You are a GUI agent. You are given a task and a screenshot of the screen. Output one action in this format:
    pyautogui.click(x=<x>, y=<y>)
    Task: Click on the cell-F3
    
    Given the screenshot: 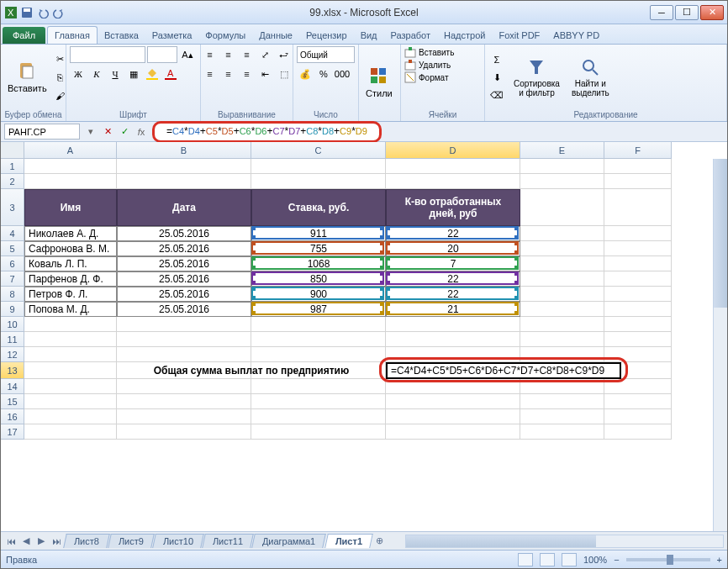 What is the action you would take?
    pyautogui.click(x=638, y=208)
    